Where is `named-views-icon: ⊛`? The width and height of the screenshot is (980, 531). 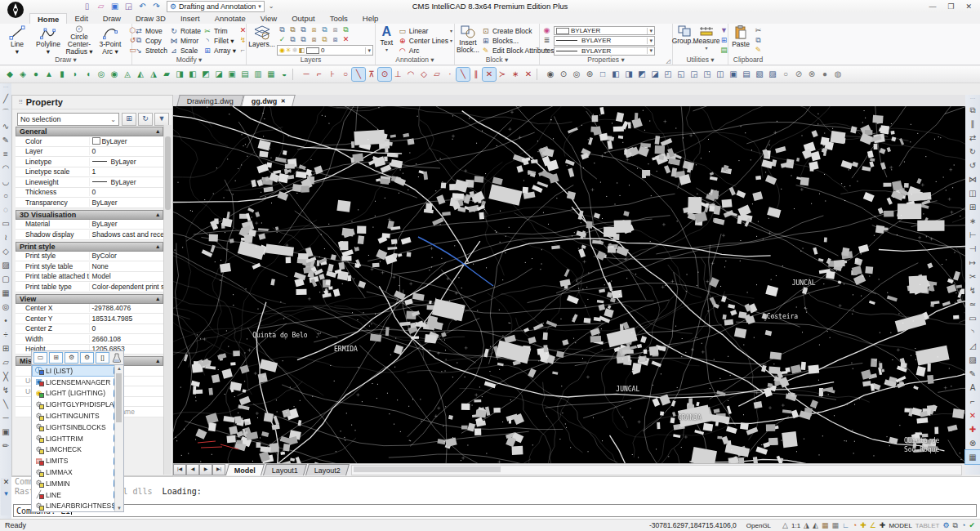 named-views-icon: ⊛ is located at coordinates (590, 74).